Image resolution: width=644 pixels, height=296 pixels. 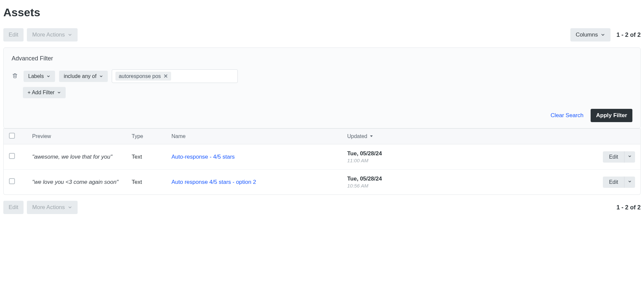 I want to click on remove-tag-icon: ✕, so click(x=166, y=76).